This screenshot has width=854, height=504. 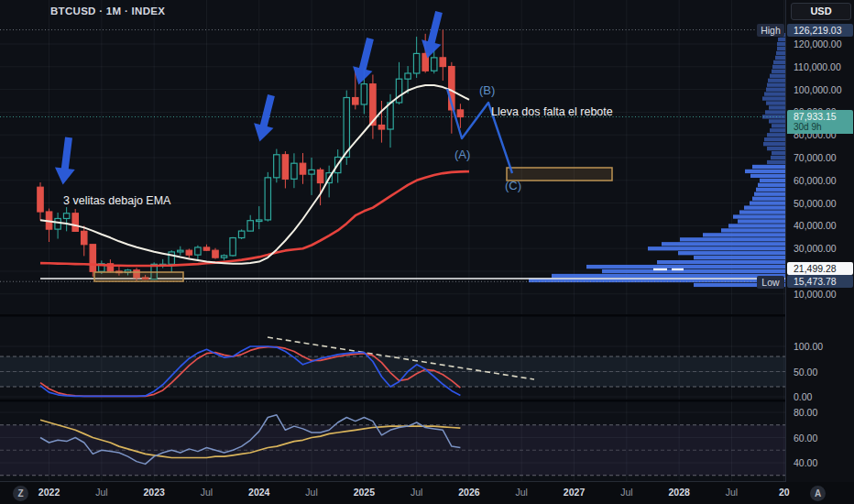 I want to click on stoch-tick-label: 100.00, so click(x=808, y=346).